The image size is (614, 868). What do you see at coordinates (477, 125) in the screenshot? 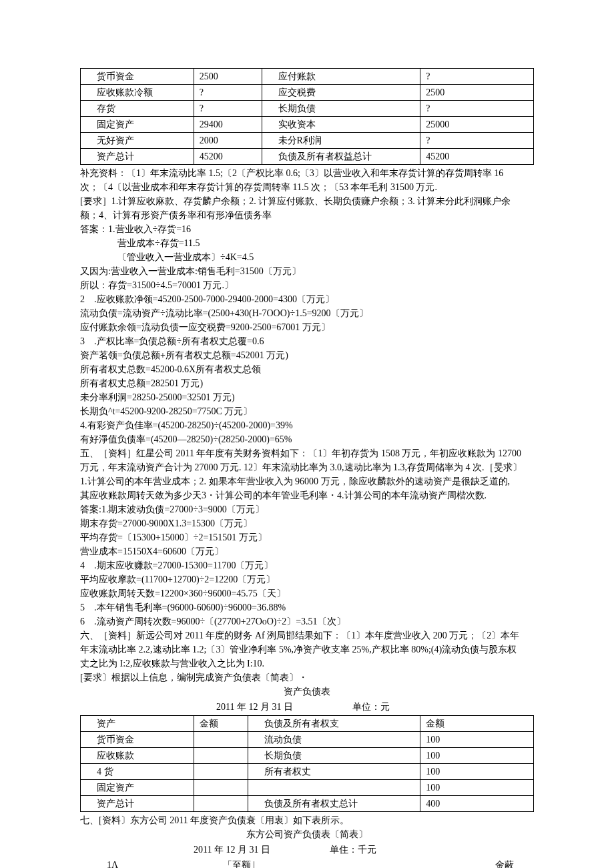
I see `table-cell: 25000` at bounding box center [477, 125].